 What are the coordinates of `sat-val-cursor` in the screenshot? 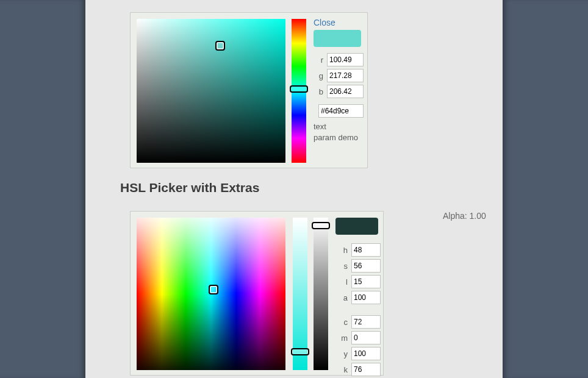 It's located at (220, 46).